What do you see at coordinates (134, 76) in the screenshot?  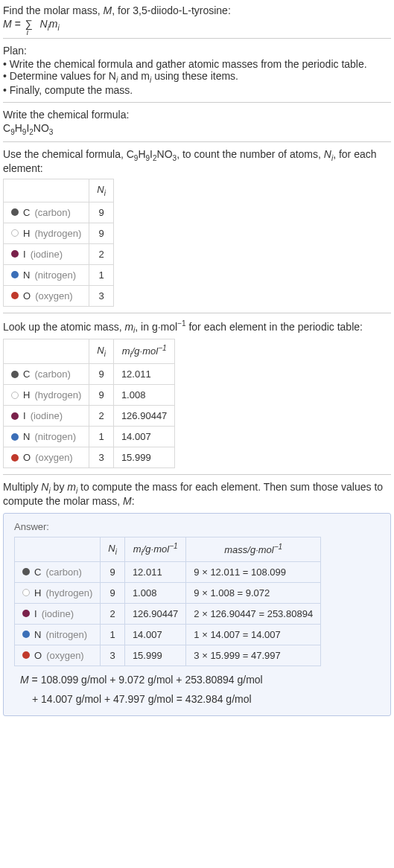 I see `plan-item-2b: and m` at bounding box center [134, 76].